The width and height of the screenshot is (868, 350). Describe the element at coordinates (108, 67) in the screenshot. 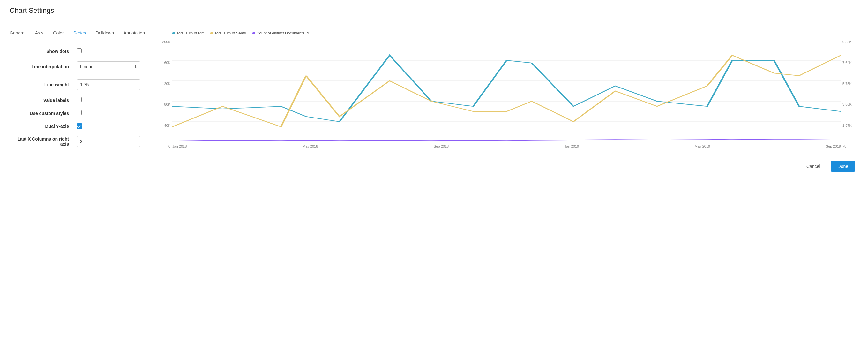

I see `line-interpolation-select-wrapper: Linear Step Smooth ⬍` at that location.